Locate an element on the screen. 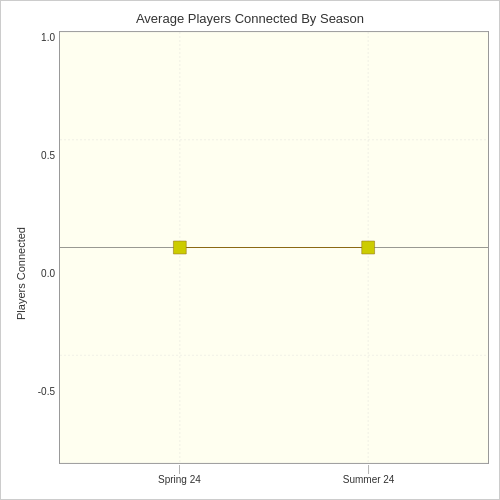 Image resolution: width=500 pixels, height=500 pixels. x-axis-ticks: | Spring 24 | Summer 24 is located at coordinates (274, 482).